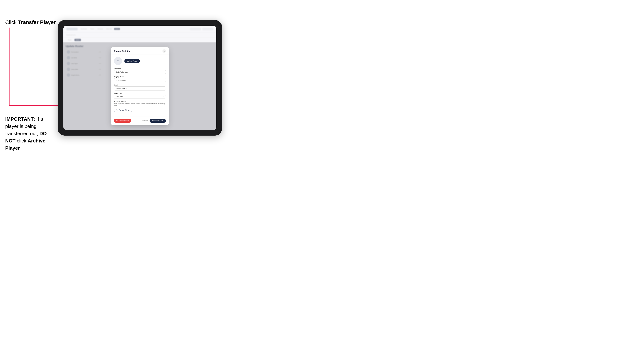 This screenshot has width=644, height=346. Describe the element at coordinates (140, 101) in the screenshot. I see `transfer-section-label: Transfer Player` at that location.